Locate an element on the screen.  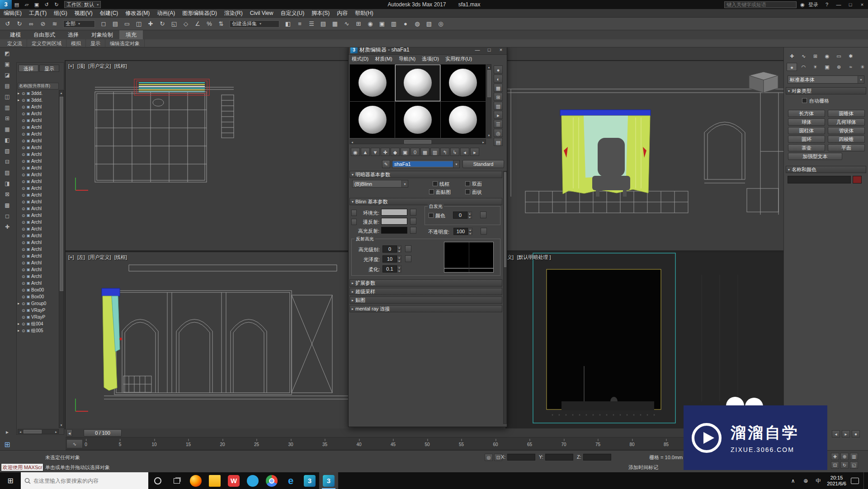
menu-item: 动画(A) is located at coordinates (166, 13).